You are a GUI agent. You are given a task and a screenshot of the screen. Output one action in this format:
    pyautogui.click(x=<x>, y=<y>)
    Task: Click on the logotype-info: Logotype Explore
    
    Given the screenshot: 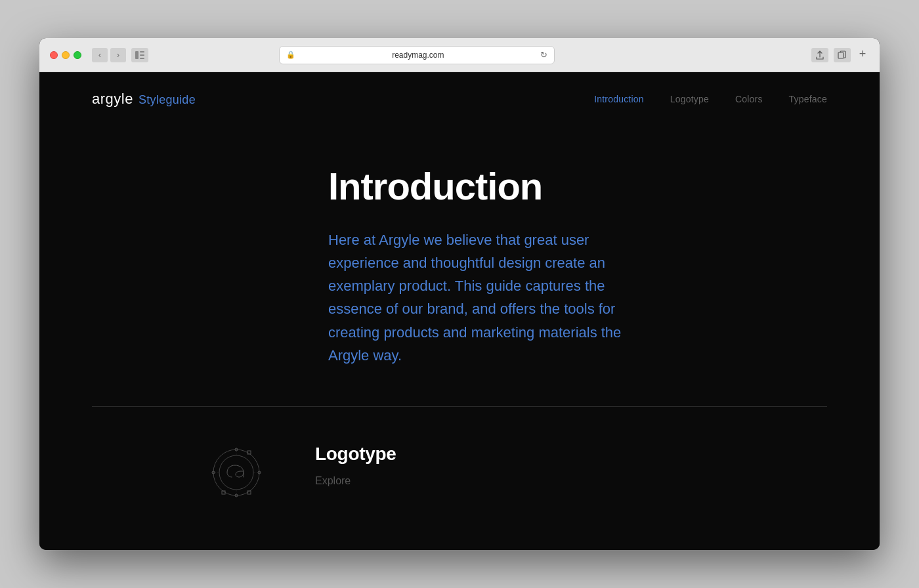 What is the action you would take?
    pyautogui.click(x=356, y=460)
    